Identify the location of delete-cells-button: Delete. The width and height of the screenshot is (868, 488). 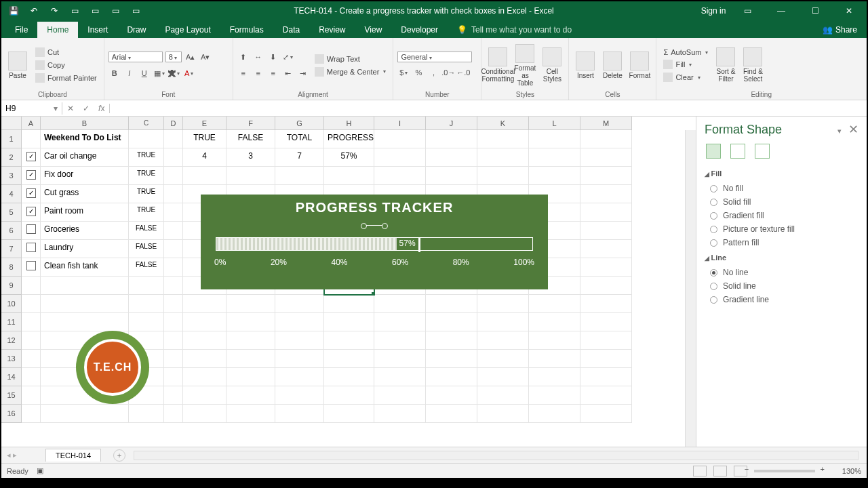
(612, 65).